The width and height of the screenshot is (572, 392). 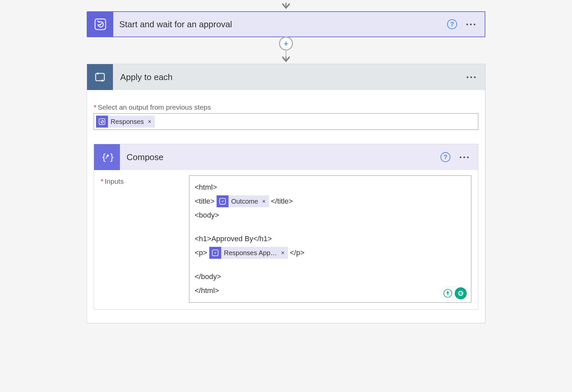 I want to click on compose-title: Compose, so click(x=280, y=157).